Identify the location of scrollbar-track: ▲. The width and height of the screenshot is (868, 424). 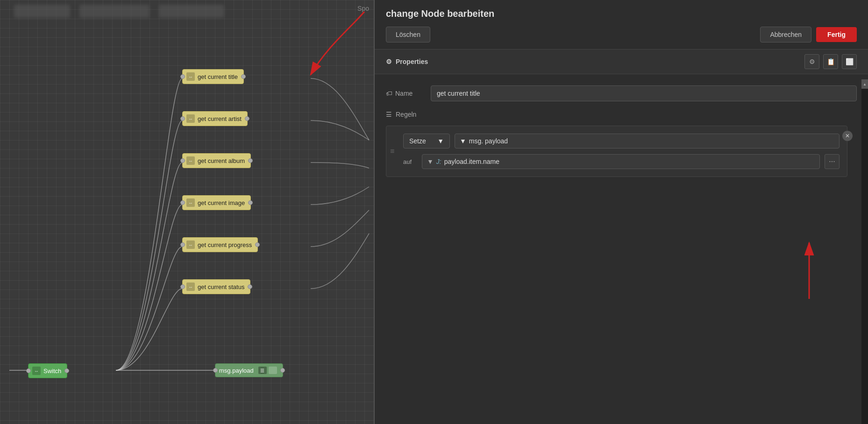
(865, 252).